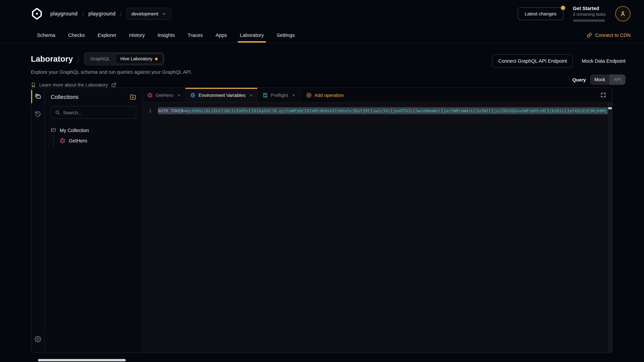 This screenshot has height=362, width=644. I want to click on globe-icon, so click(193, 95).